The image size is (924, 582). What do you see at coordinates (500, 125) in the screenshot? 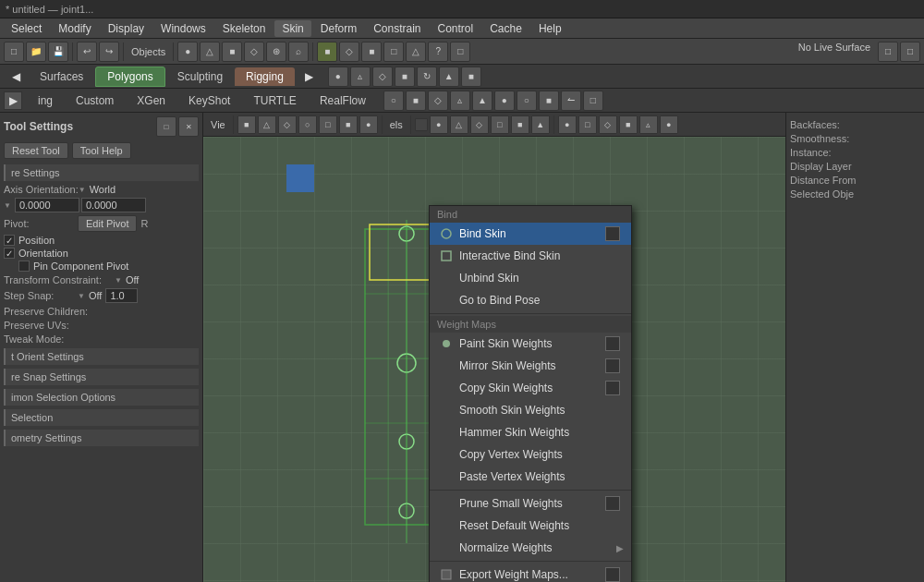
I see `vp-i12: □` at bounding box center [500, 125].